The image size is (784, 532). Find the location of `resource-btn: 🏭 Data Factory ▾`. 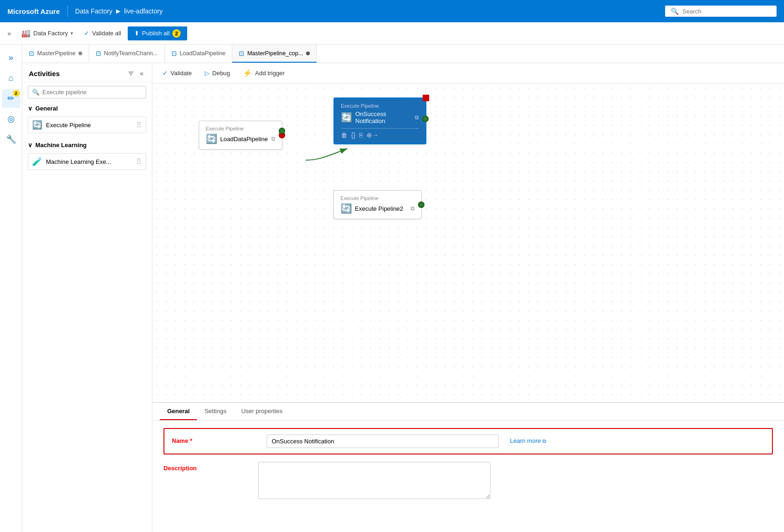

resource-btn: 🏭 Data Factory ▾ is located at coordinates (47, 33).